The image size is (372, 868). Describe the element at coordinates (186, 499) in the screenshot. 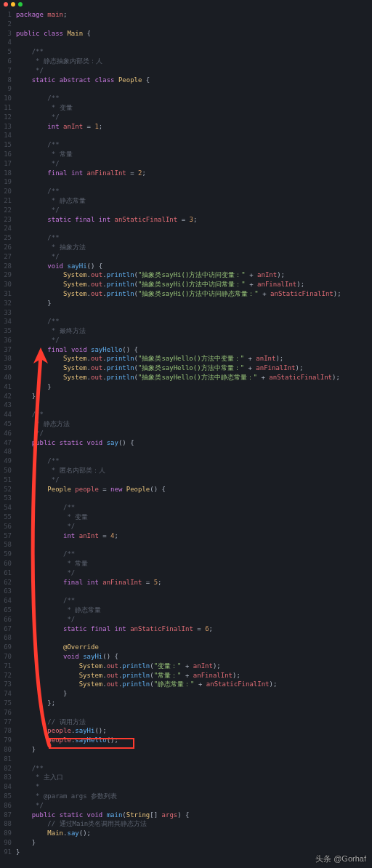

I see `code-line: 53` at that location.